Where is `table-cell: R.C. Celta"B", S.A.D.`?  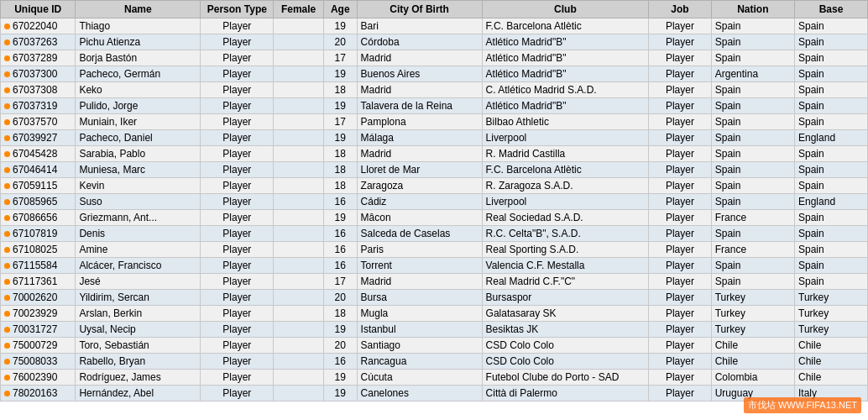 table-cell: R.C. Celta"B", S.A.D. is located at coordinates (566, 234).